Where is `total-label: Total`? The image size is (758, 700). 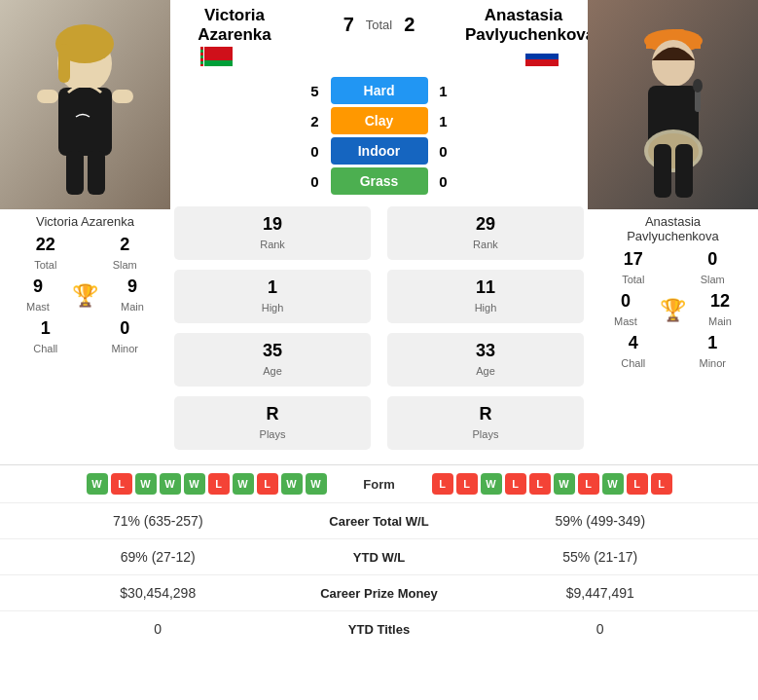
total-label: Total is located at coordinates (379, 25).